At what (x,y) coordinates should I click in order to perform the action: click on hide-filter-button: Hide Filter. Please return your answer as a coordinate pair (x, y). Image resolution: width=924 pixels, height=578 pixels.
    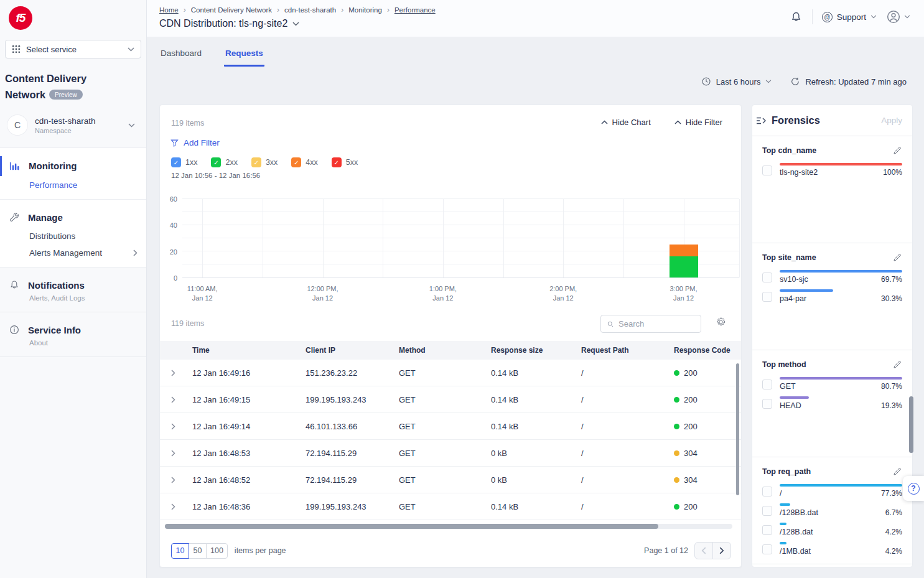
    Looking at the image, I should click on (698, 122).